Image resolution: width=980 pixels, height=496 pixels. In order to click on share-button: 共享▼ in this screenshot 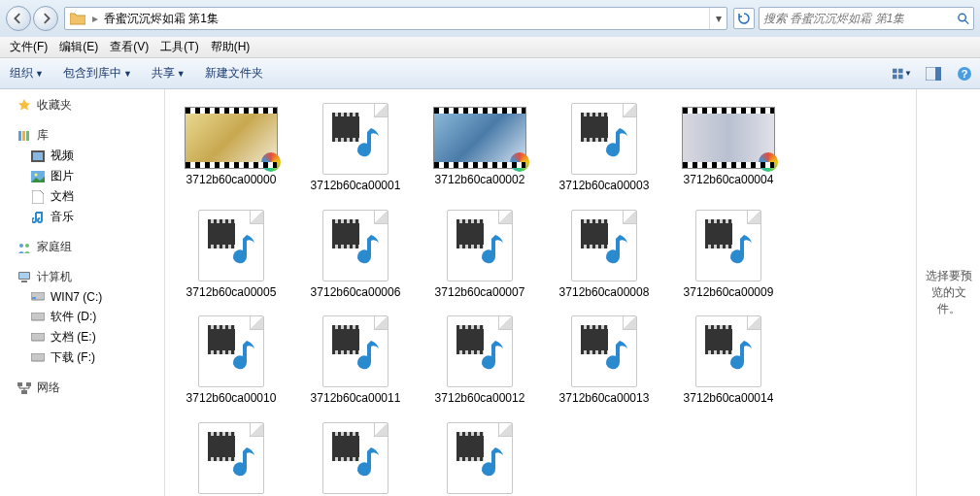, I will do `click(169, 74)`.